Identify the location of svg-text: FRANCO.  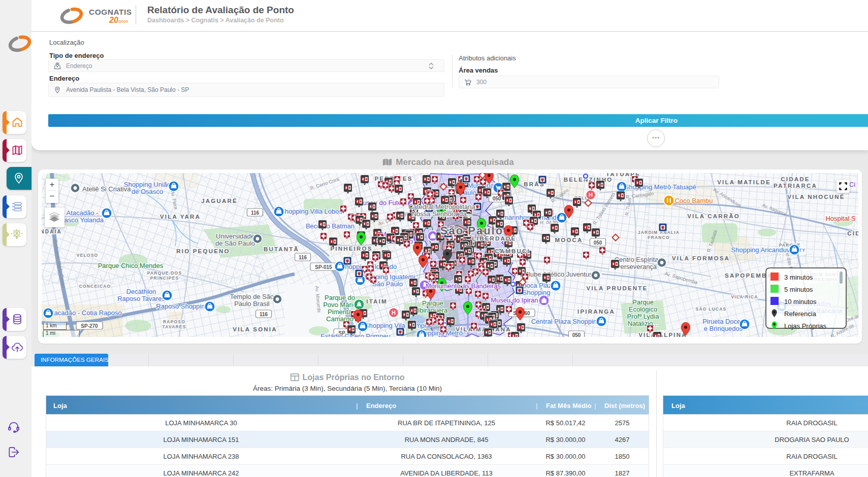
(659, 237).